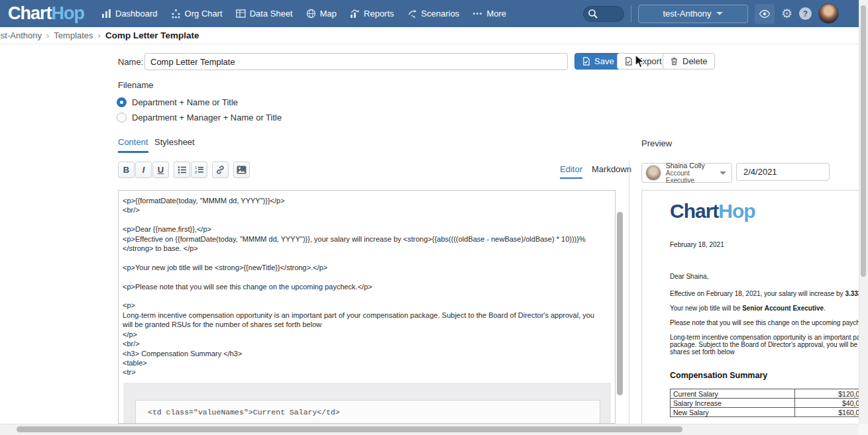 Image resolution: width=868 pixels, height=435 pixels. What do you see at coordinates (46, 13) in the screenshot?
I see `charthop-logo: ChartHop` at bounding box center [46, 13].